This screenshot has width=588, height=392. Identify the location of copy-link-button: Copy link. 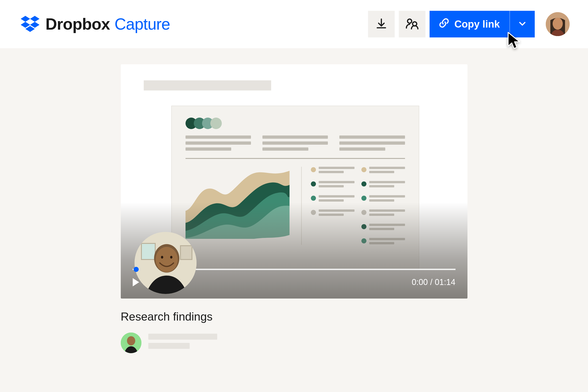
(470, 24).